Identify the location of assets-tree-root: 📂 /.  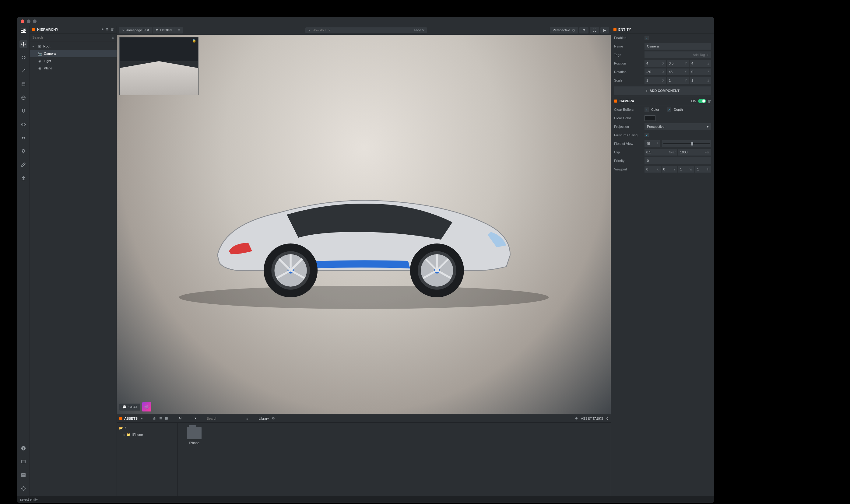
(147, 428).